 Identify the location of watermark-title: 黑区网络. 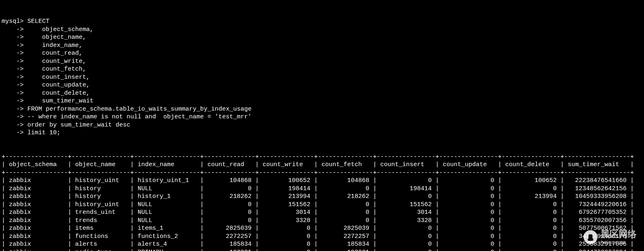
(619, 234).